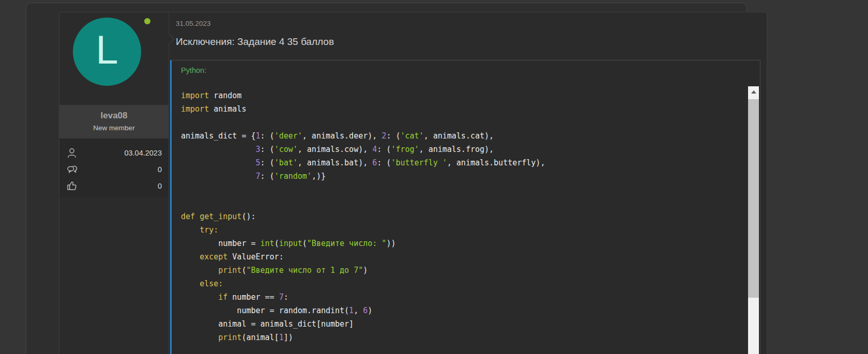 This screenshot has width=868, height=354. I want to click on code-line: number = int(input("Введите число: ")), so click(460, 243).